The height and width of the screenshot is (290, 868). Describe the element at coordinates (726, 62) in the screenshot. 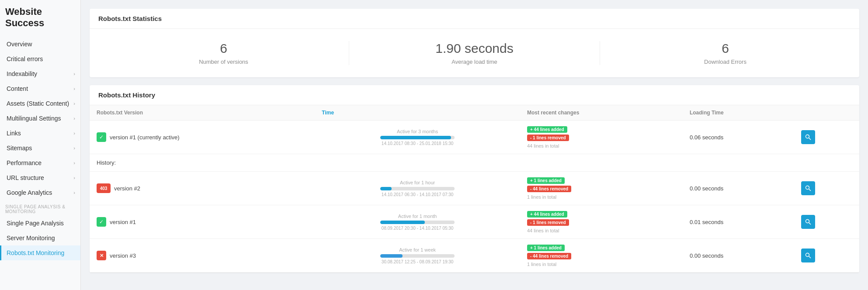

I see `stat-label-errors: Download Errors` at that location.